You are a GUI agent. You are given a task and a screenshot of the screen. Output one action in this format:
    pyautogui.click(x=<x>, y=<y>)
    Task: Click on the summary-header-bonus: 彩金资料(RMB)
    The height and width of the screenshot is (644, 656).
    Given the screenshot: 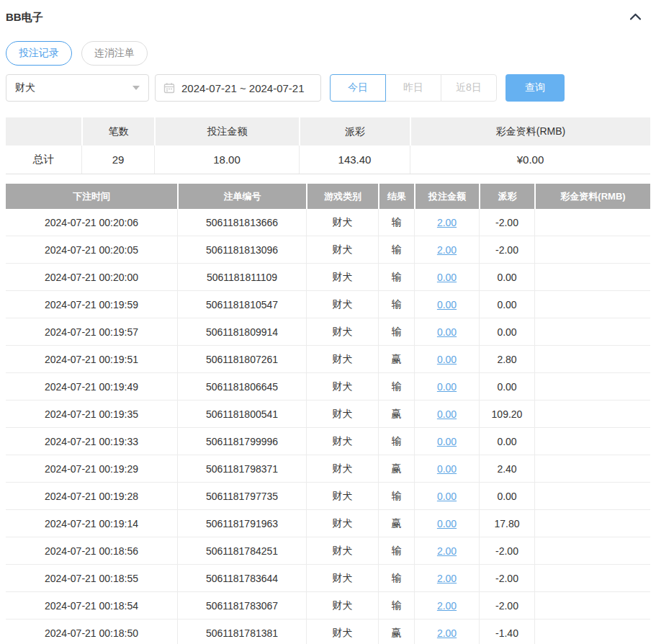 What is the action you would take?
    pyautogui.click(x=530, y=131)
    